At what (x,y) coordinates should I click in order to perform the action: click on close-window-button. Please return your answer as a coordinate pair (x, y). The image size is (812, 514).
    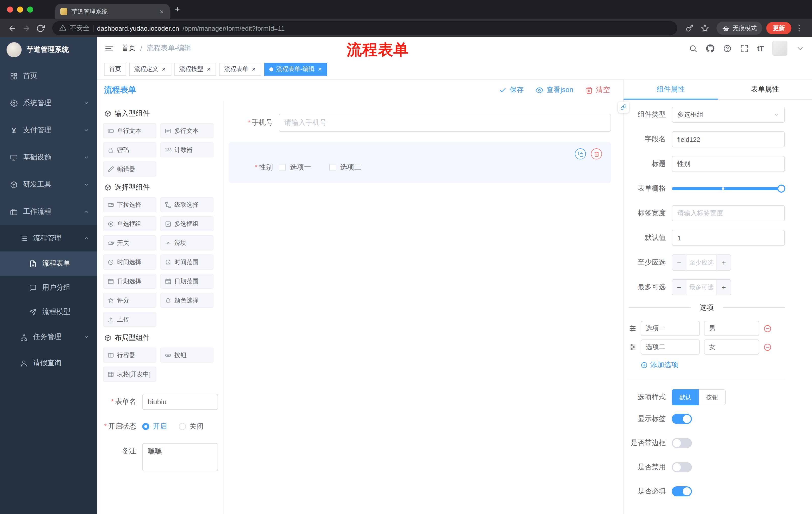
    Looking at the image, I should click on (10, 9).